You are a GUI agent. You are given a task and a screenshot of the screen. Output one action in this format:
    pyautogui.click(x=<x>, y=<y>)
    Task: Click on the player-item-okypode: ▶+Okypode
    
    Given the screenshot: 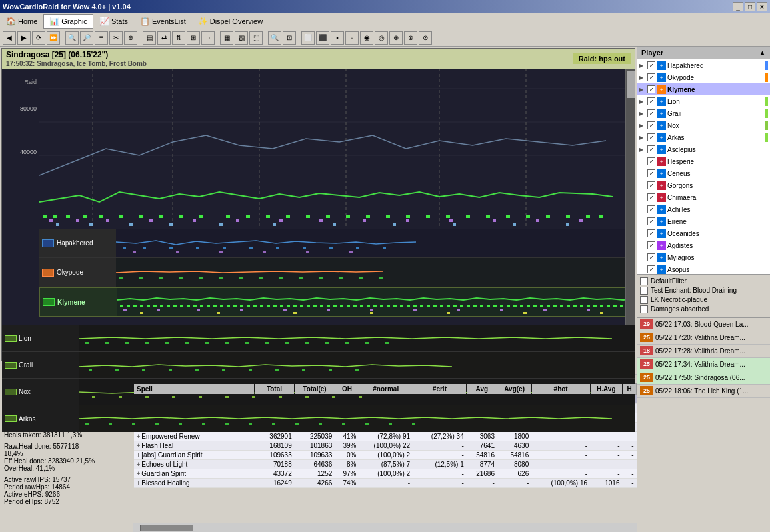 What is the action you would take?
    pyautogui.click(x=704, y=77)
    